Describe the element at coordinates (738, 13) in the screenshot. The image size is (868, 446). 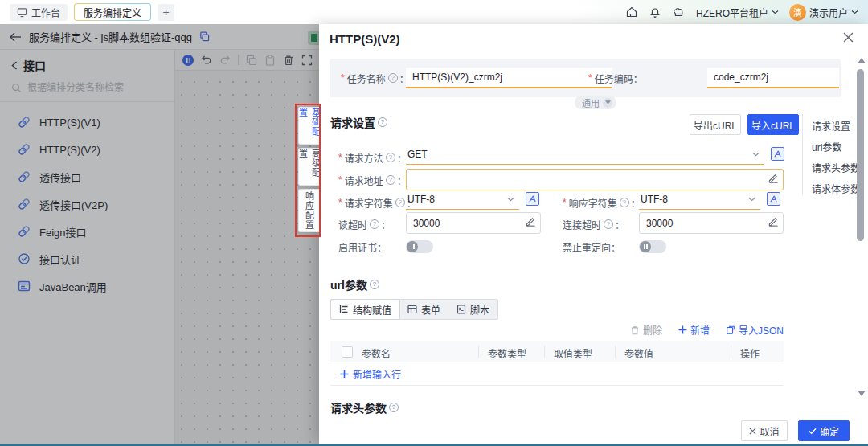
I see `tenant-switcher: HZERO平台租户` at that location.